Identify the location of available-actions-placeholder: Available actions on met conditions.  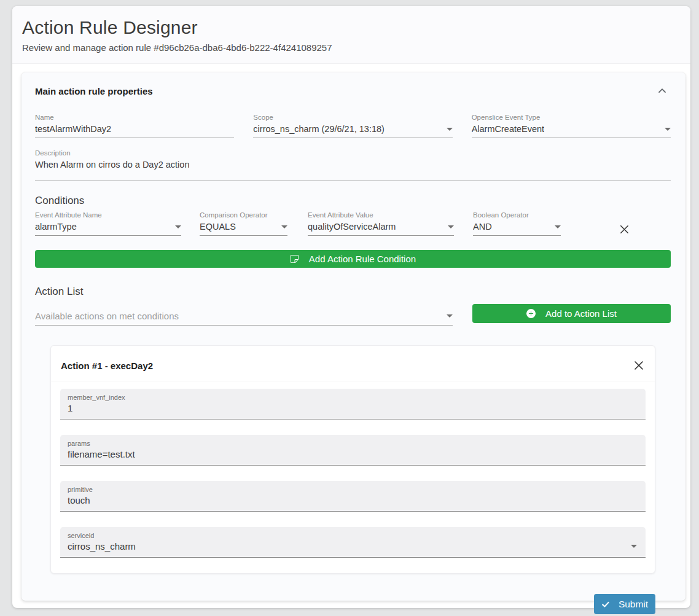
(107, 316).